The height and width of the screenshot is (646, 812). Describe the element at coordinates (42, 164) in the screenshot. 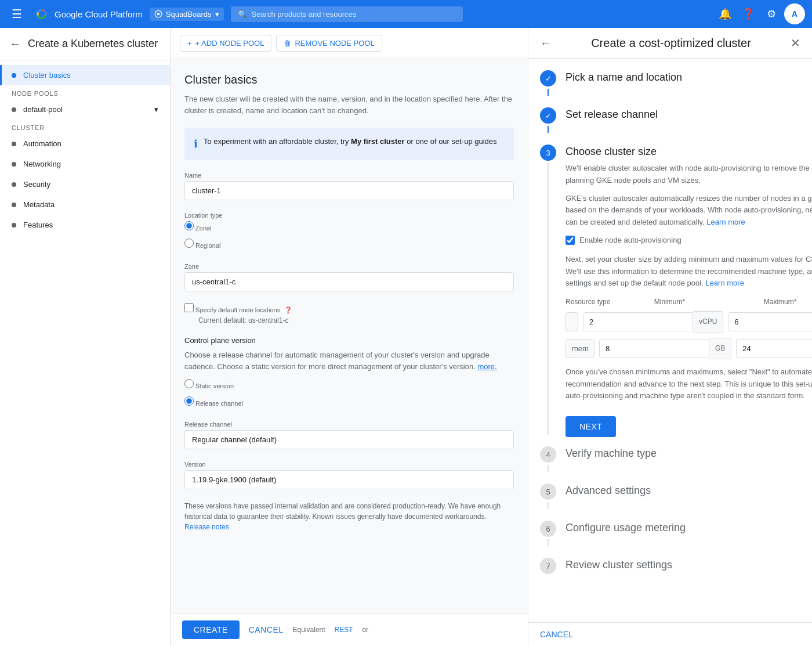

I see `sidebar-item-label: Networking` at that location.